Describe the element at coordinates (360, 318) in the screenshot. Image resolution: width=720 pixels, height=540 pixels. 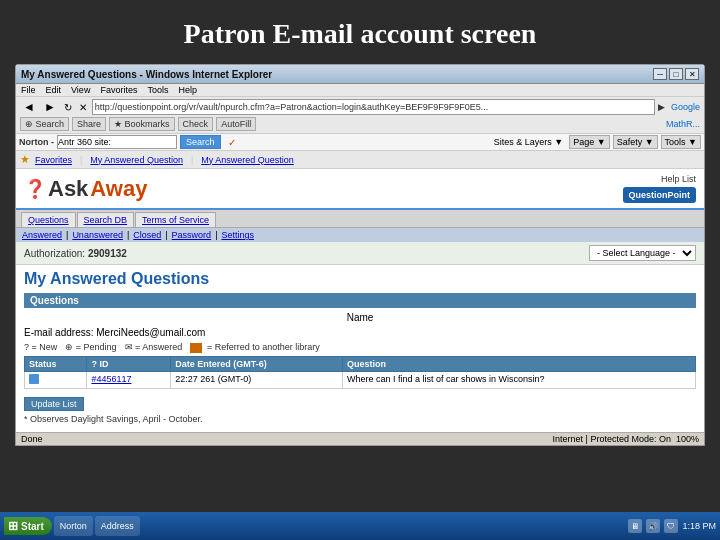
I see `name-label: Name` at that location.